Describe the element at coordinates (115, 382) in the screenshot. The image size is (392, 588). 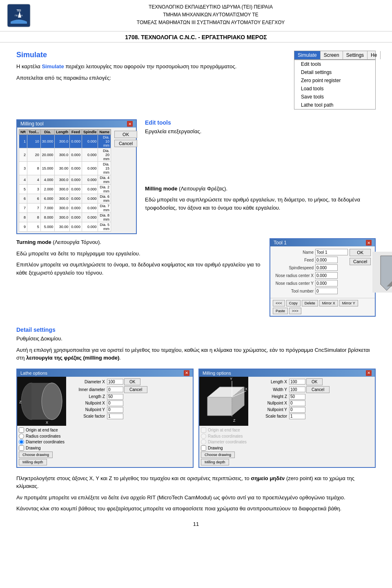
I see `lathe-dia-x-input` at that location.